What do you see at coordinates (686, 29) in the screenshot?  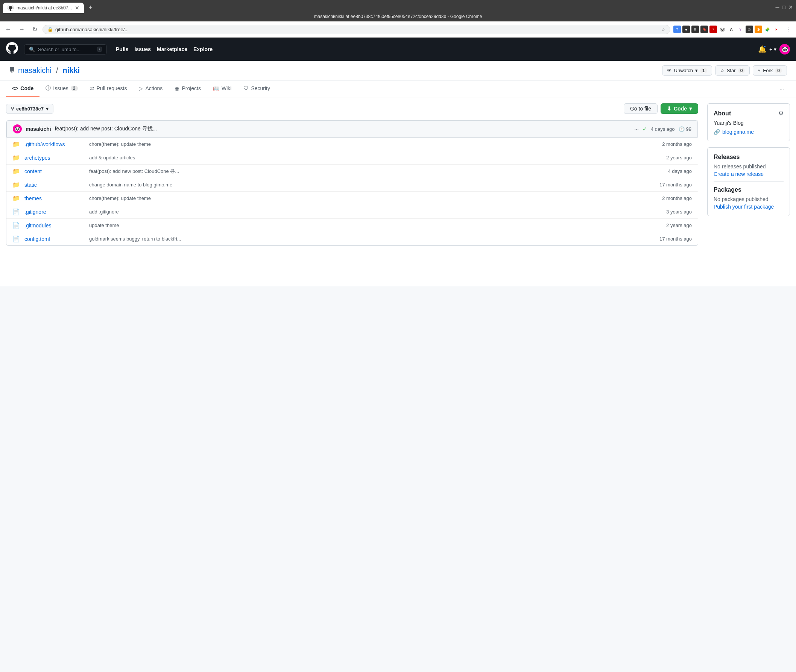 I see `ext-circle-icon: ●` at bounding box center [686, 29].